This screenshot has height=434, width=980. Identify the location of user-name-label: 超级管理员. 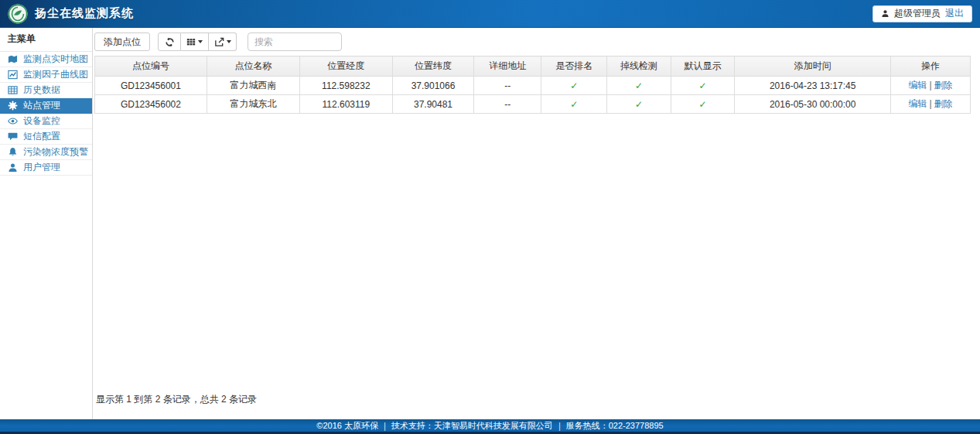
(917, 14).